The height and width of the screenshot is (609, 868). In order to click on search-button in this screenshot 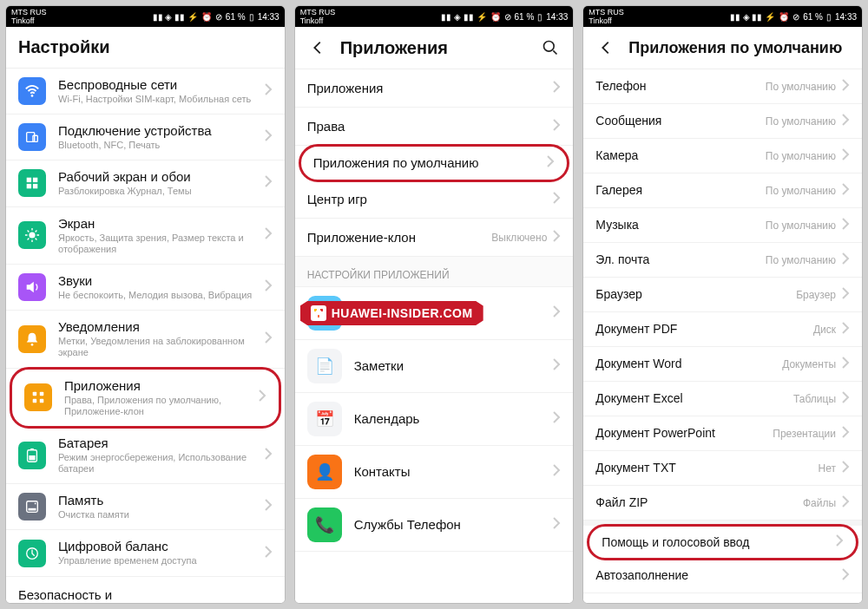, I will do `click(550, 48)`.